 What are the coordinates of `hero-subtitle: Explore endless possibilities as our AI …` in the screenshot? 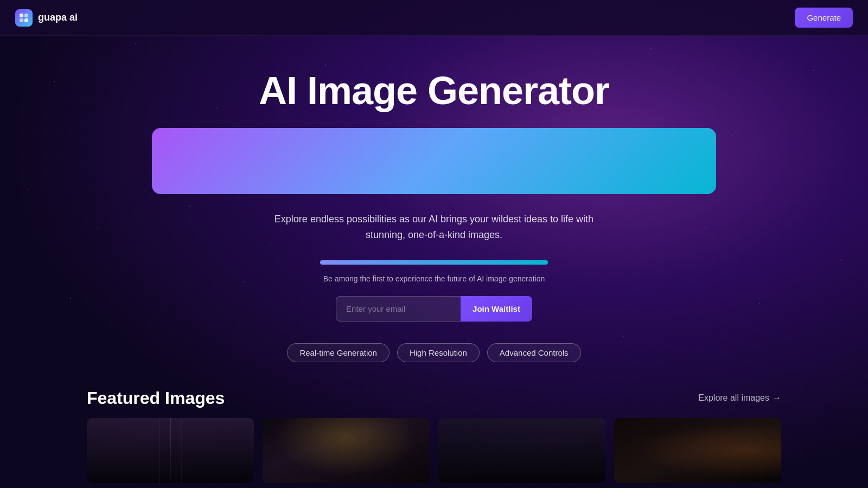 It's located at (434, 227).